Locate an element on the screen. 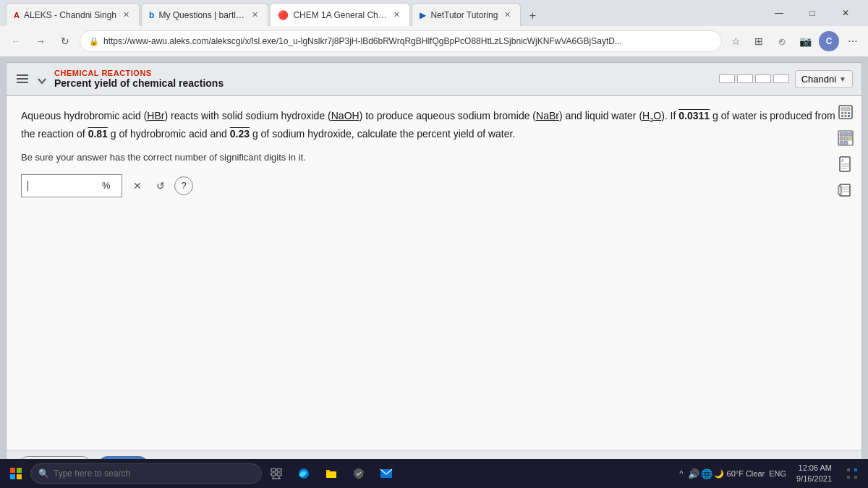 Image resolution: width=868 pixels, height=488 pixels. notepad2-icon is located at coordinates (846, 190).